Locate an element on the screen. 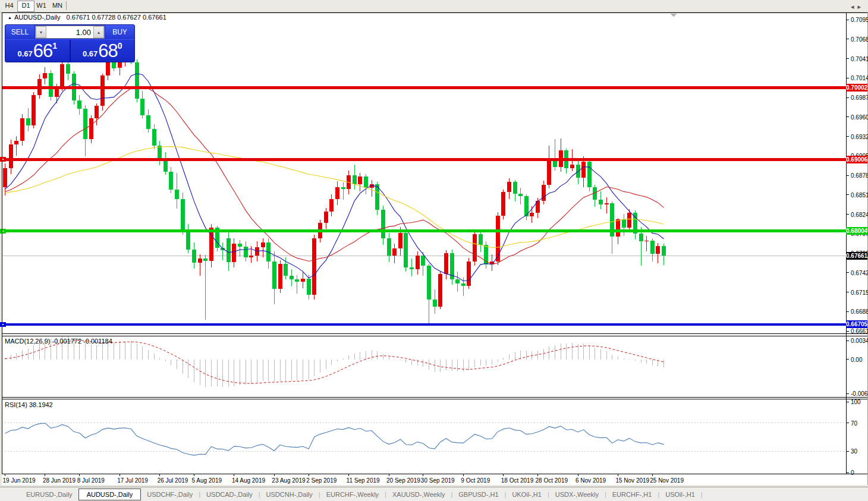 Image resolution: width=868 pixels, height=501 pixels. macd-axis-label: 0.00349 is located at coordinates (860, 341).